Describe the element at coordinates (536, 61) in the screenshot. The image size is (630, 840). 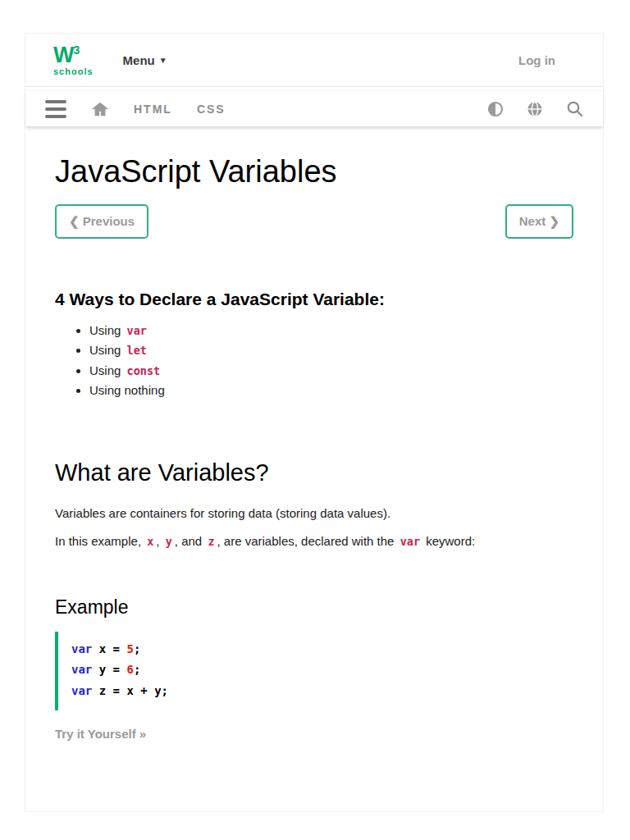
I see `login-button: Log in` at that location.